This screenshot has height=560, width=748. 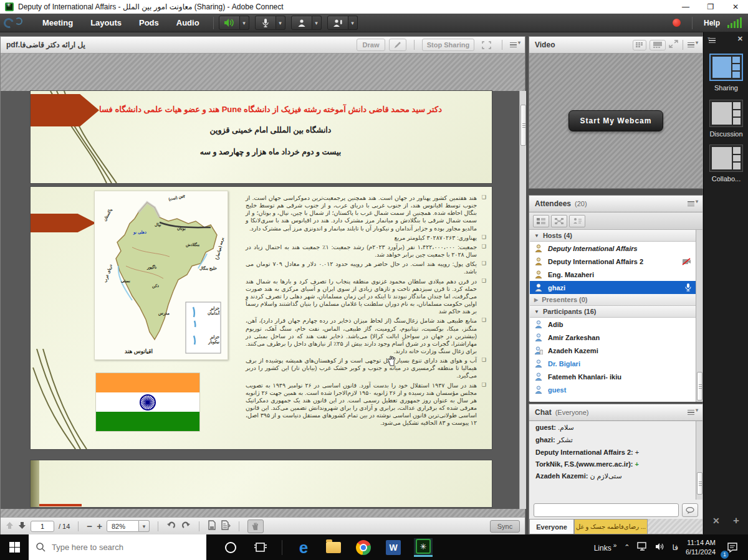 What do you see at coordinates (302, 22) in the screenshot?
I see `webcam-person-icon` at bounding box center [302, 22].